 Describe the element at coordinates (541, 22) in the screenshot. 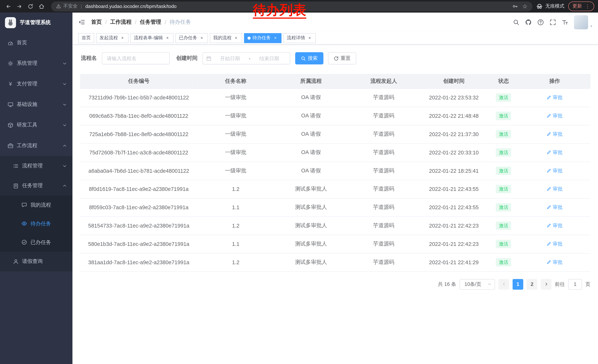

I see `help-icon` at that location.